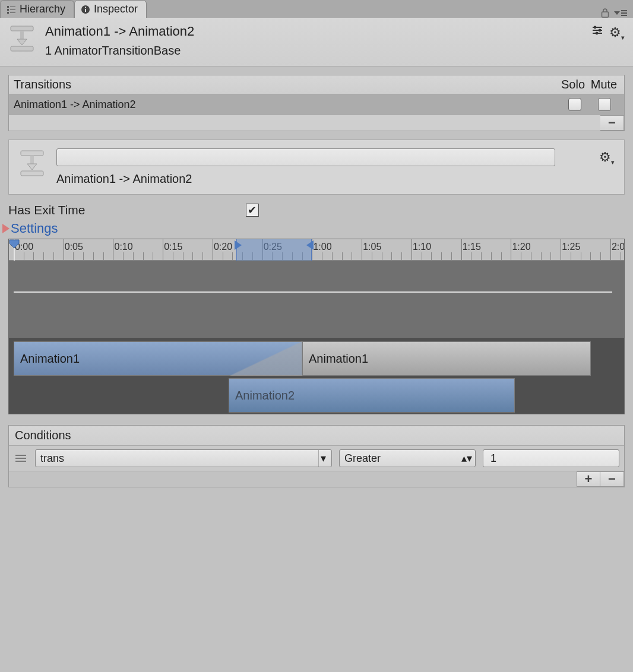  What do you see at coordinates (116, 9) in the screenshot?
I see `tab-label: Inspector` at bounding box center [116, 9].